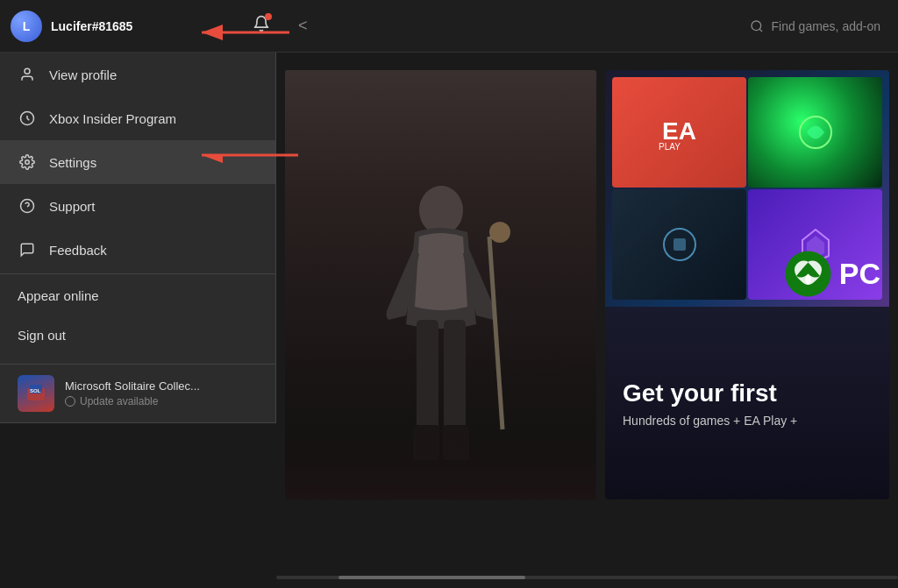 This screenshot has height=588, width=898. I want to click on menu-item-view-profile: View profile, so click(138, 74).